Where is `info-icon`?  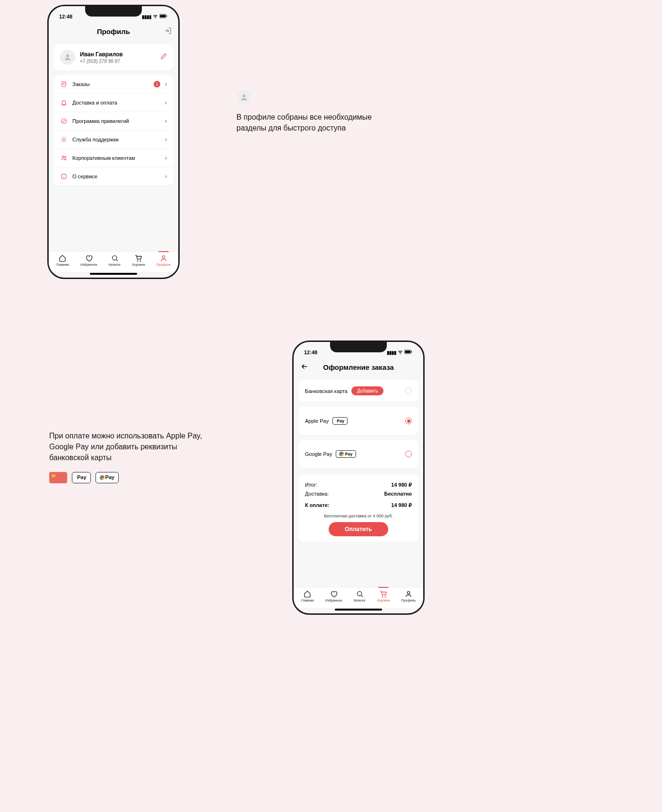
info-icon is located at coordinates (64, 176).